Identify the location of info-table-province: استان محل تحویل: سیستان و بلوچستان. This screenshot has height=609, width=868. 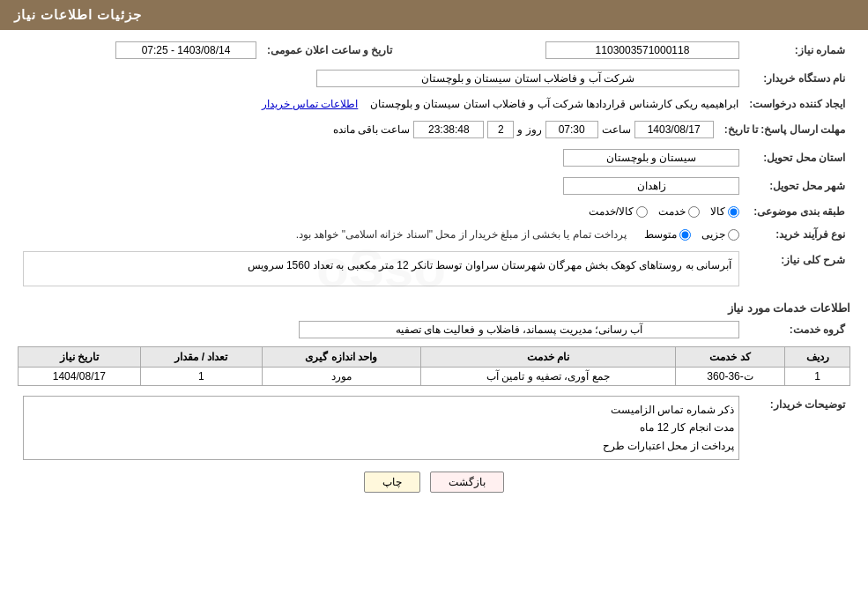
(434, 158).